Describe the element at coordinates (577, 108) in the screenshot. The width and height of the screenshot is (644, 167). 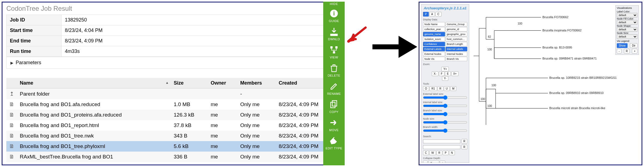
I see `tip-label: Brucella microti strain Brucella microti…` at that location.